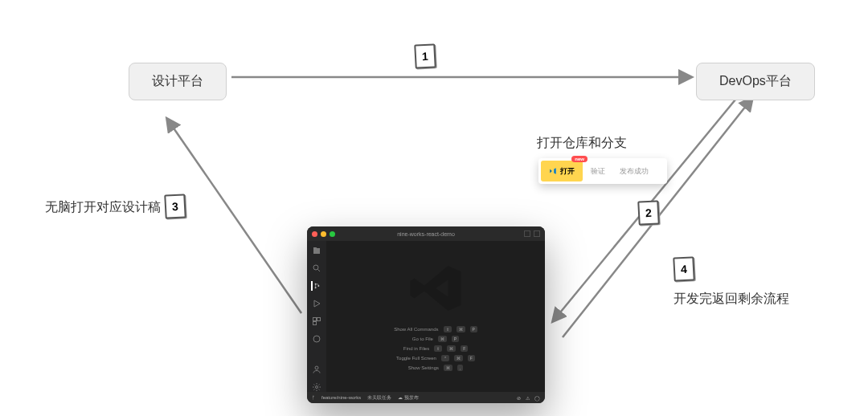 Image resolution: width=868 pixels, height=416 pixels. What do you see at coordinates (317, 387) in the screenshot?
I see `gear-icon` at bounding box center [317, 387].